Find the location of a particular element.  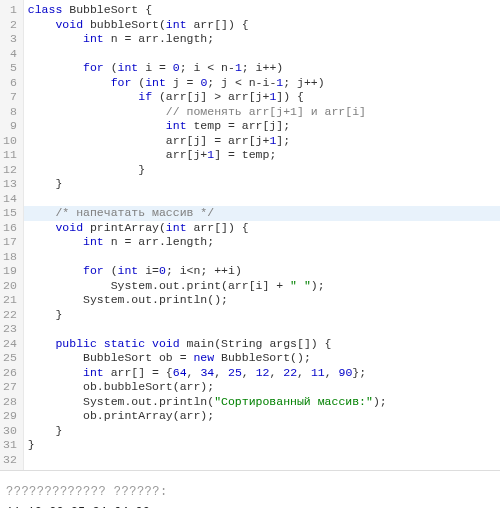

code-line: int arr[] = {64, 34, 25, 12, 22, 11, 90}… is located at coordinates (262, 374).